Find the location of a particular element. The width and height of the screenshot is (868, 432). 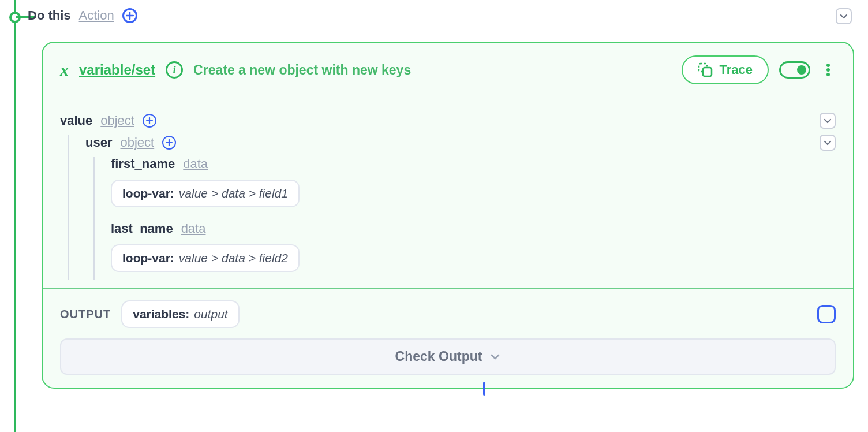

bottom-marker is located at coordinates (484, 389).